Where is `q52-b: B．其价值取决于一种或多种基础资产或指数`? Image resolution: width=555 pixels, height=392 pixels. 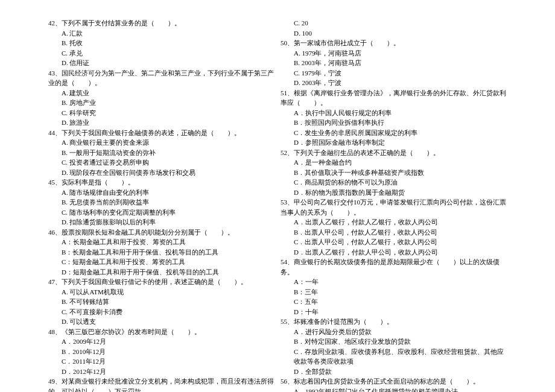 q52-b: B．其价值取决于一种或多种基础资产或指数 is located at coordinates (393, 172).